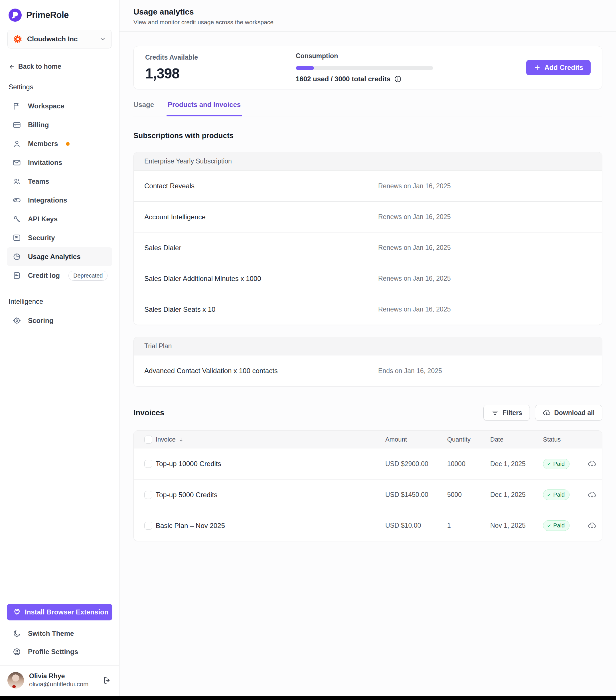 The image size is (616, 700). Describe the element at coordinates (495, 413) in the screenshot. I see `filter-lines-icon` at that location.